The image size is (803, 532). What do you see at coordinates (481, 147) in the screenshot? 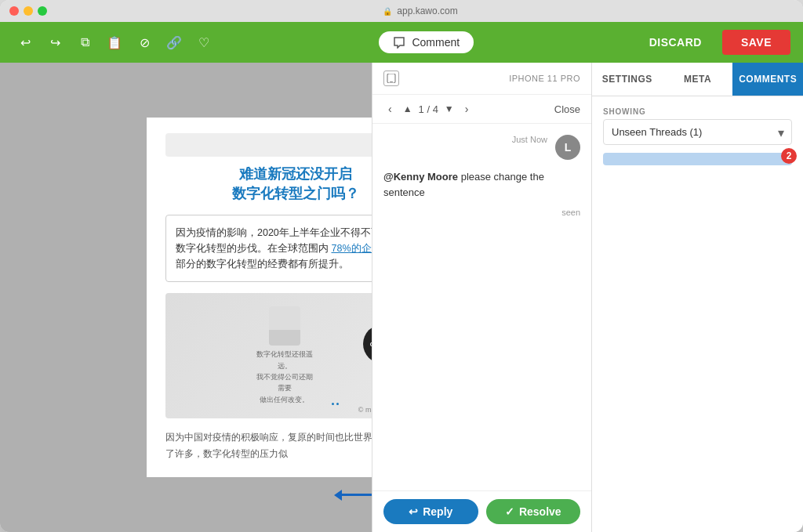
I see `comment-item: Just Now L` at bounding box center [481, 147].